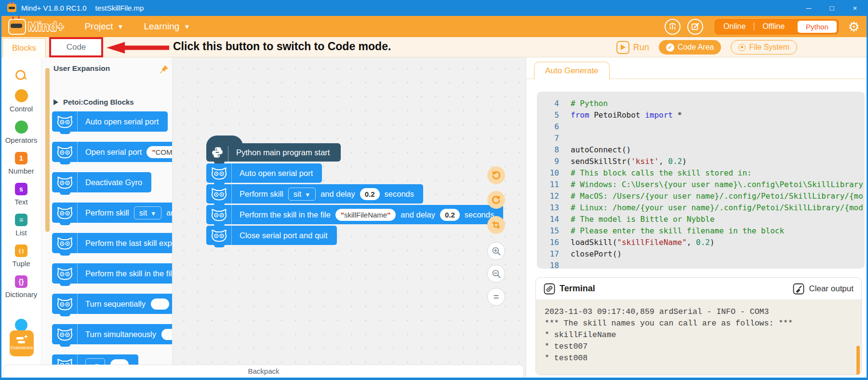  What do you see at coordinates (120, 335) in the screenshot?
I see `block-text: Turn simultaneously` at bounding box center [120, 335].